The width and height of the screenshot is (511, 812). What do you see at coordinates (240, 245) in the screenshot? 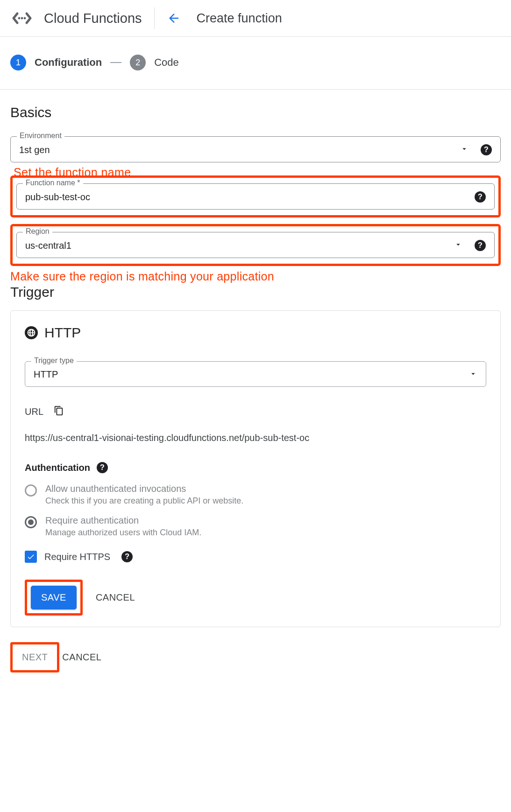
I see `region-value: us-central1` at bounding box center [240, 245].